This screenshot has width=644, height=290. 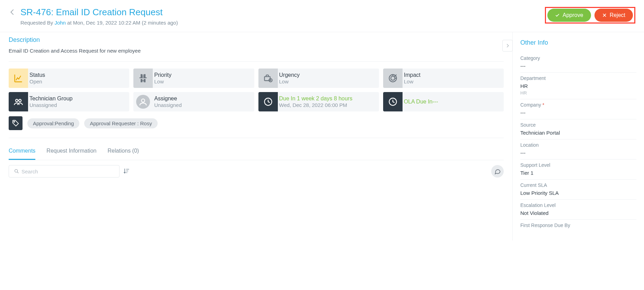 What do you see at coordinates (579, 93) in the screenshot?
I see `field-department-sub: HR` at bounding box center [579, 93].